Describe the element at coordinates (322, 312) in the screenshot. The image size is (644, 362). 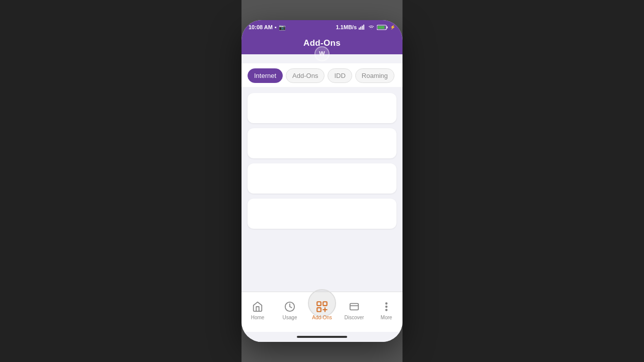
I see `bottom-nav: Home Usage Add-Ons` at that location.